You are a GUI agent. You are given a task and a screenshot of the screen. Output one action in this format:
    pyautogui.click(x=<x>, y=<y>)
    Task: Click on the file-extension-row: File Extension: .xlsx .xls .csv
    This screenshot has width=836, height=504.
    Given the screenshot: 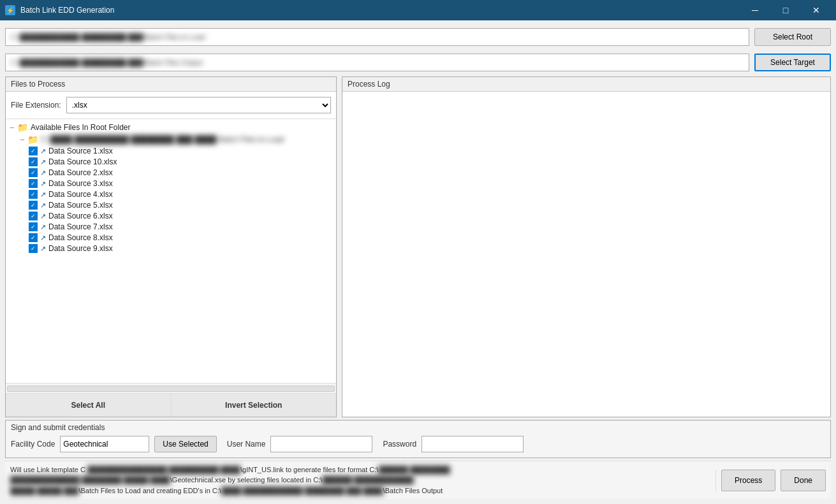 What is the action you would take?
    pyautogui.click(x=171, y=106)
    